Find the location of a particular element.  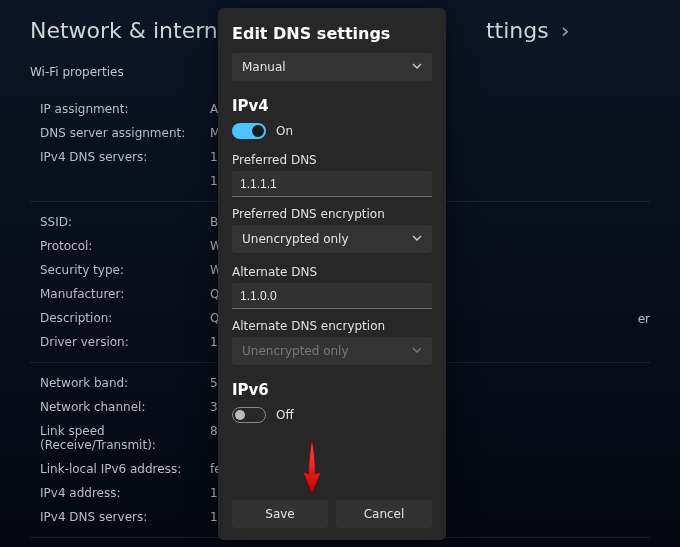

property-label: Network channel: is located at coordinates (125, 407).